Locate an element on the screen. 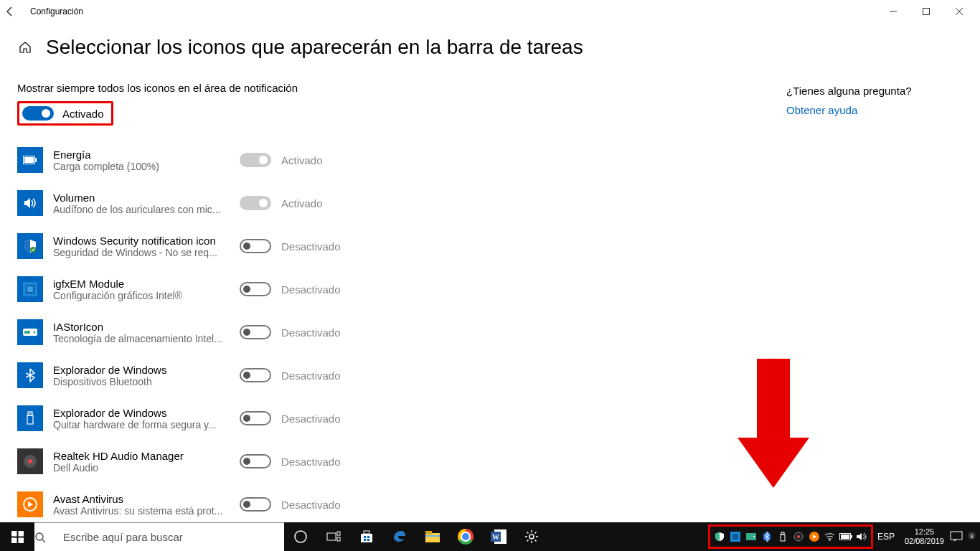 This screenshot has width=980, height=551. list-item: Realtek HD Audio ManagerDell AudioDesact… is located at coordinates (268, 461).